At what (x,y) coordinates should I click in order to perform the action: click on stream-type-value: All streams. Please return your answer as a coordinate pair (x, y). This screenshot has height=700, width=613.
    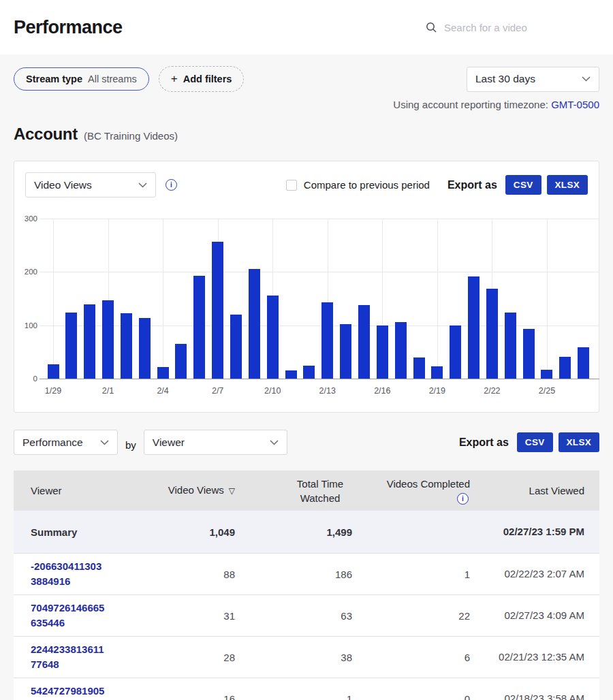
    Looking at the image, I should click on (112, 79).